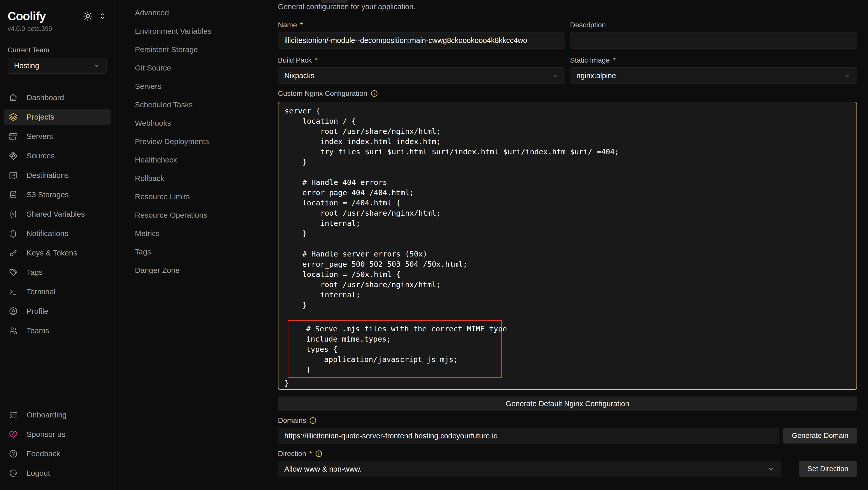 The width and height of the screenshot is (868, 490). What do you see at coordinates (567, 421) in the screenshot?
I see `domains-label: Domains` at bounding box center [567, 421].